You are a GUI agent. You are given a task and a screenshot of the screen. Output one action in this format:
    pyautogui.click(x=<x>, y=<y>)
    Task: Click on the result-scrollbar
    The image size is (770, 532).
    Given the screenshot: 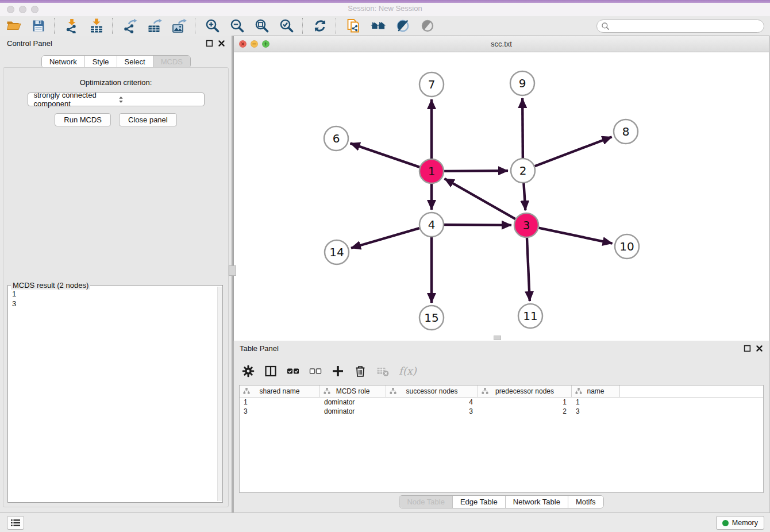 What is the action you would take?
    pyautogui.click(x=220, y=394)
    